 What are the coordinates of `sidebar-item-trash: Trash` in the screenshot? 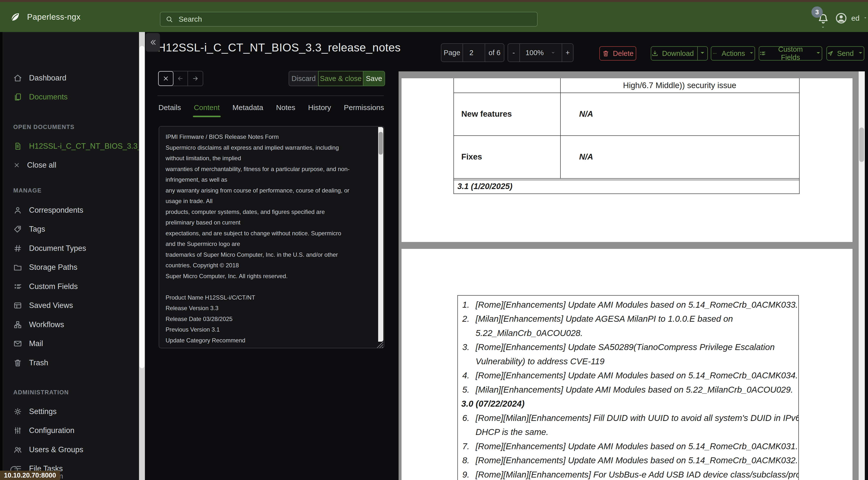 It's located at (71, 363).